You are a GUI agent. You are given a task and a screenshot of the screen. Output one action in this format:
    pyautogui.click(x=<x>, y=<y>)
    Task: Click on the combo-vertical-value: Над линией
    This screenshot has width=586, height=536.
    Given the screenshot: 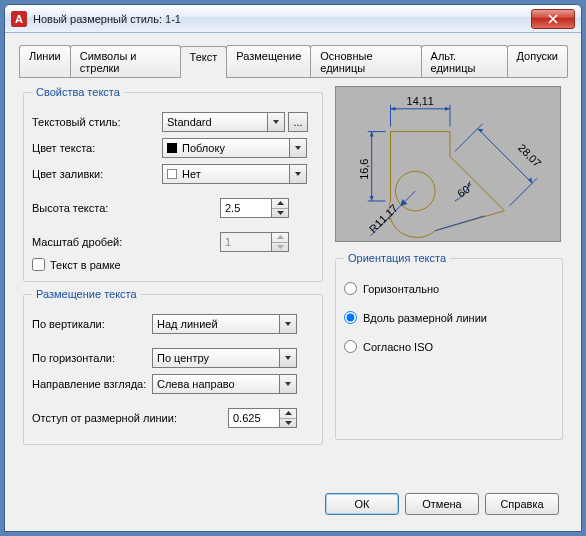 What is the action you would take?
    pyautogui.click(x=216, y=324)
    